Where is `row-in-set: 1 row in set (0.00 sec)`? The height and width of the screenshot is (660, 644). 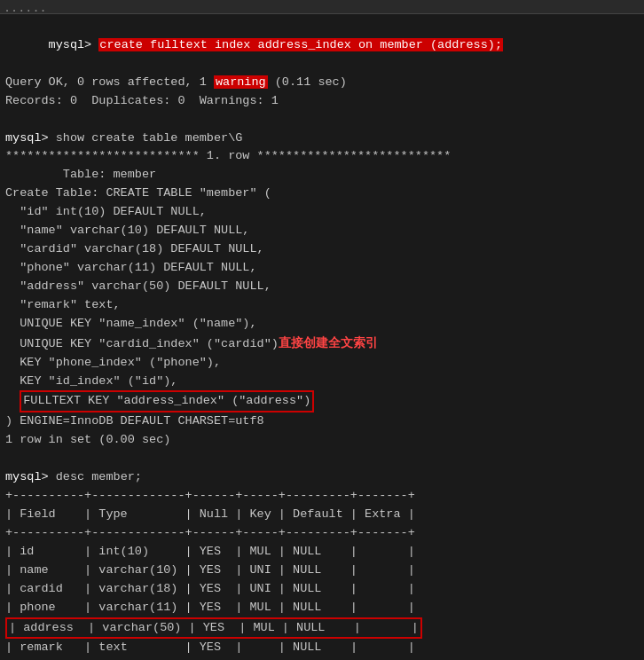
row-in-set: 1 row in set (0.00 sec) is located at coordinates (322, 440).